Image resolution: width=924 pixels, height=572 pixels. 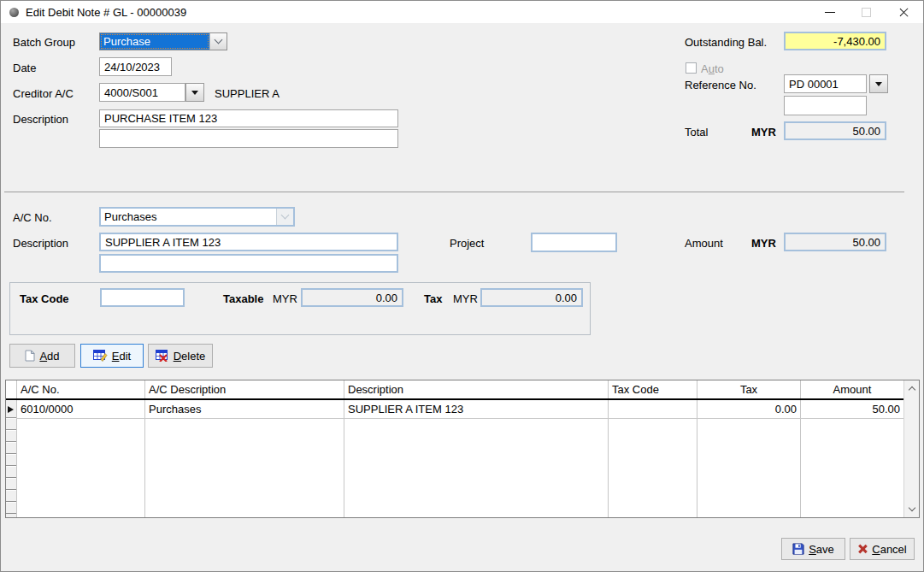 What do you see at coordinates (43, 94) in the screenshot?
I see `creditor-label: Creditor A/C` at bounding box center [43, 94].